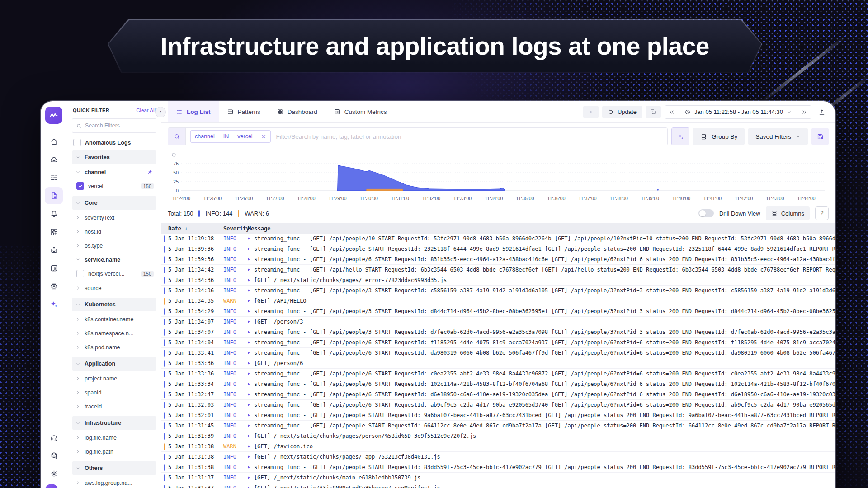  Describe the element at coordinates (54, 196) in the screenshot. I see `logs-icon` at that location.